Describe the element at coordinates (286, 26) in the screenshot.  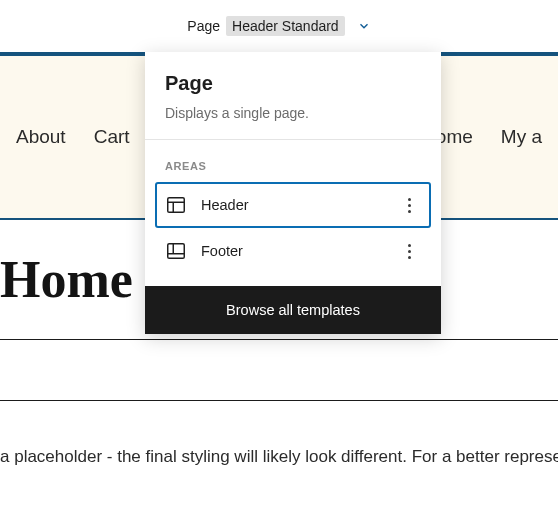
I see `template-name-badge: Header Standard` at that location.